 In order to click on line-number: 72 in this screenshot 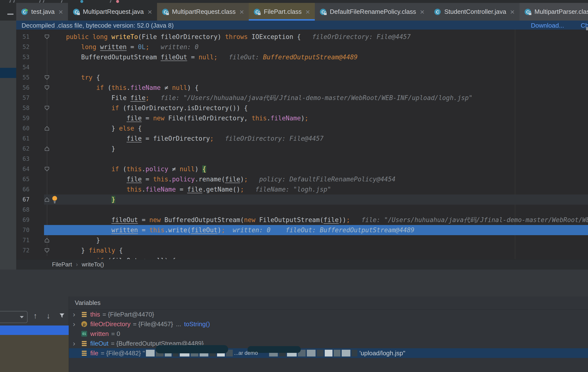, I will do `click(23, 250)`.